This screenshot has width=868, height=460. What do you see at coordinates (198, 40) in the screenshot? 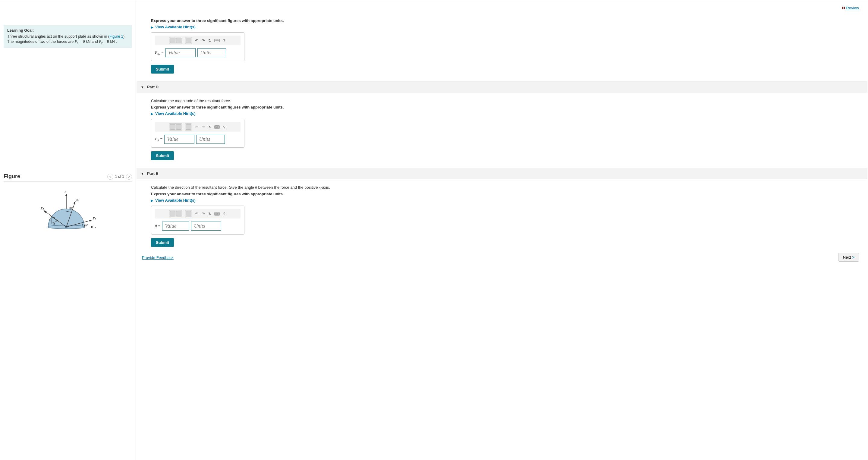
I see `partc-toolbar: ↶ ↷ ↻ ⌨ ?` at bounding box center [198, 40].